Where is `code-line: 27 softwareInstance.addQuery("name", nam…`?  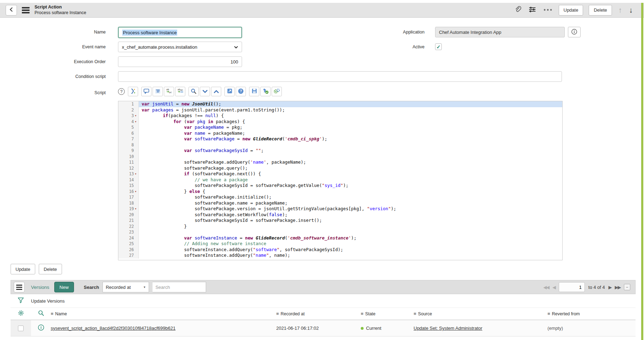
code-line: 27 softwareInstance.addQuery("name", nam… is located at coordinates (340, 255).